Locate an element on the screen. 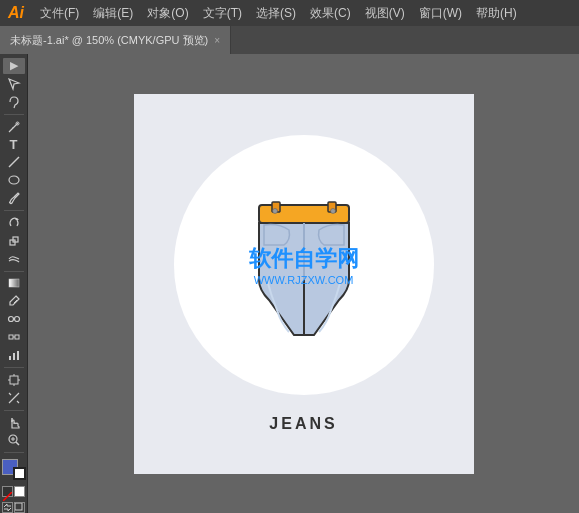 The height and width of the screenshot is (513, 579). jeans-label: JEANS is located at coordinates (303, 424).